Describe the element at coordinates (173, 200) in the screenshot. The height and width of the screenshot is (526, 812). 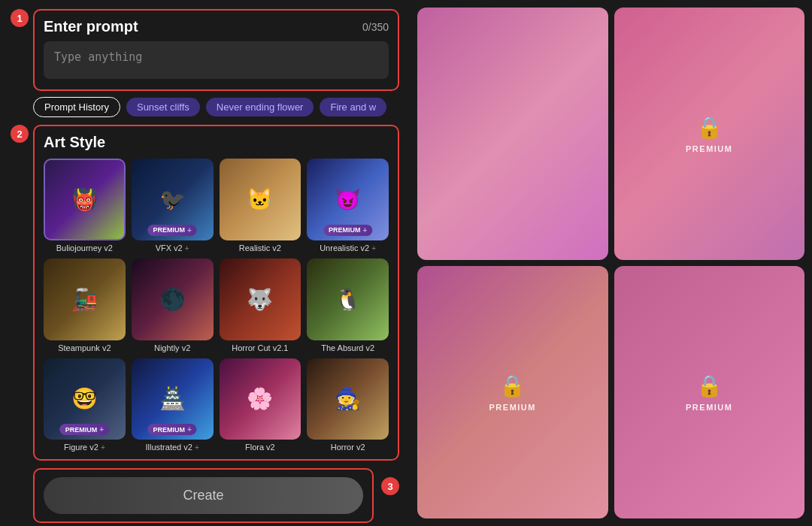
I see `art-thumb-vfx: 🐦‍⬛ PREMIUM +` at that location.